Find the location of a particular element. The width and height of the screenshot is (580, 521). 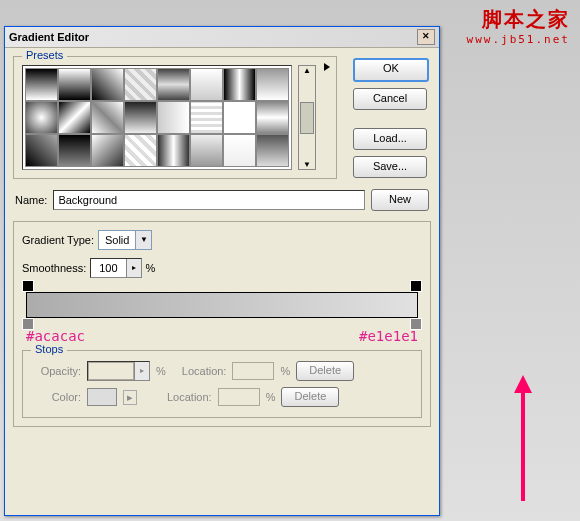

watermark-cn: 脚本之家 is located at coordinates (518, 20).